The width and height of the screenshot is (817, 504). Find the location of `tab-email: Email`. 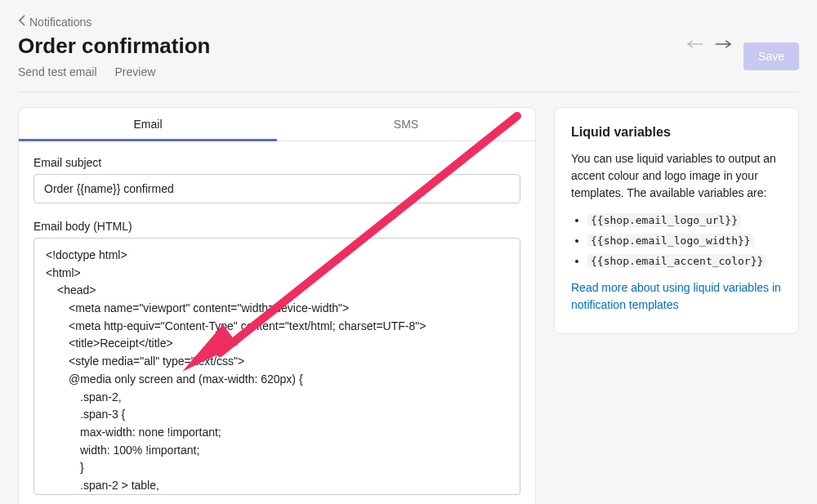

tab-email: Email is located at coordinates (148, 124).